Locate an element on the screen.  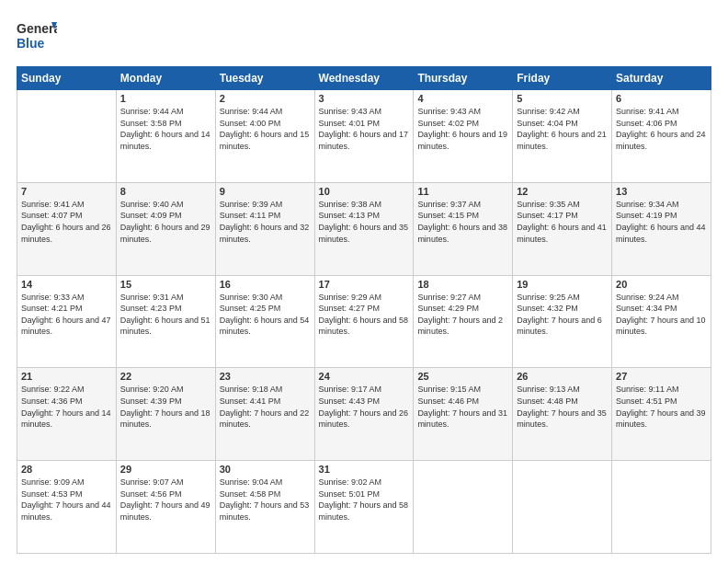
cell-info: Sunrise: 9:02 AMSunset: 5:01 PMDaylight:… is located at coordinates (364, 500).